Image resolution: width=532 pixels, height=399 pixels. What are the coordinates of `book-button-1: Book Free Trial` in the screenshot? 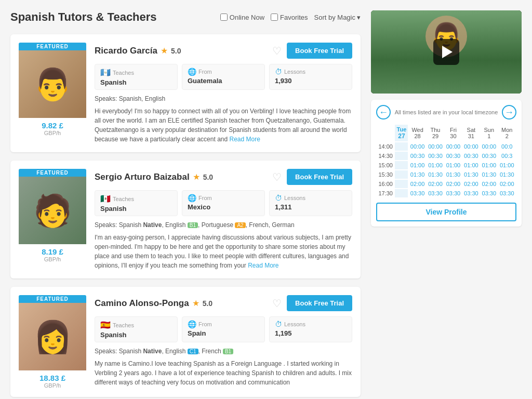 It's located at (320, 51).